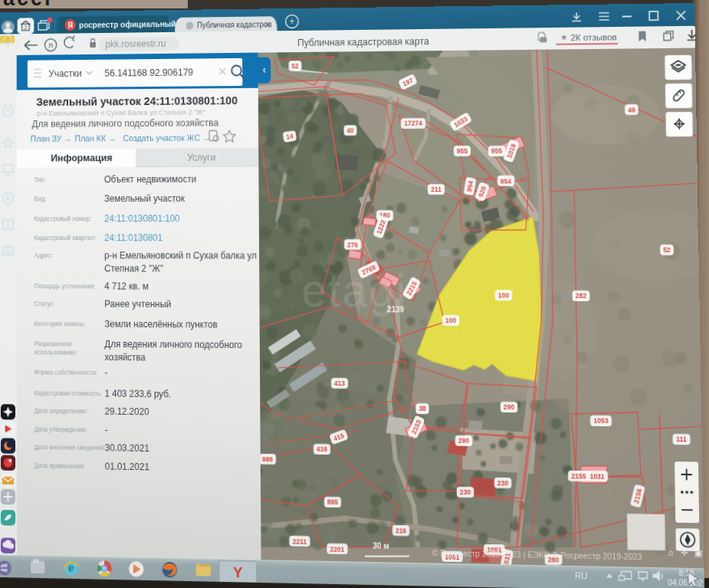 The height and width of the screenshot is (588, 709). What do you see at coordinates (581, 575) in the screenshot?
I see `svg-text: RU` at bounding box center [581, 575].